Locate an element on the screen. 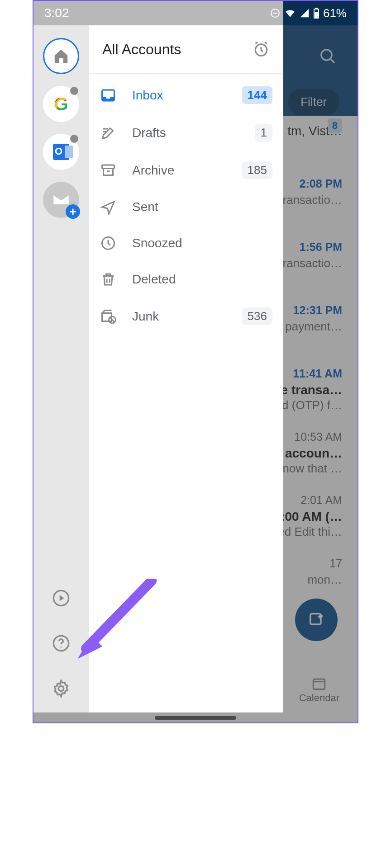  account-google is located at coordinates (61, 104).